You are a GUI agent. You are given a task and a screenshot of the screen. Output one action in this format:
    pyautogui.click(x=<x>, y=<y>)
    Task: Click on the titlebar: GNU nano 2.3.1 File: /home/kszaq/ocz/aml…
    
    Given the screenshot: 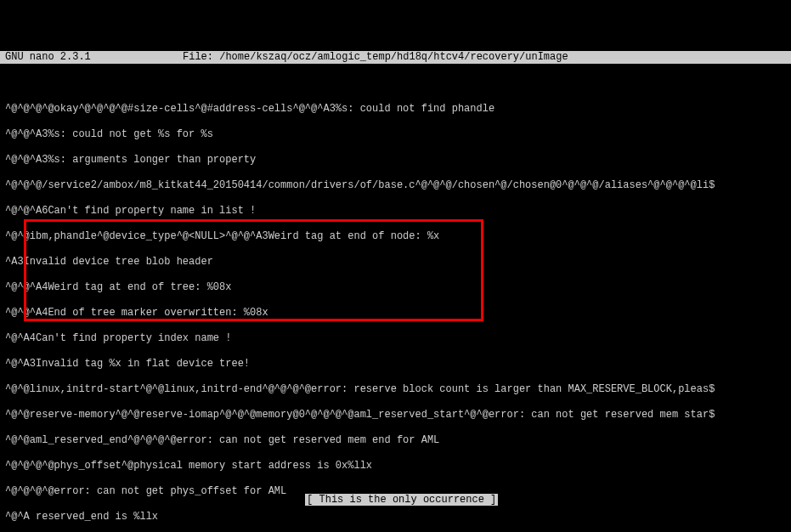 What is the action you would take?
    pyautogui.click(x=396, y=58)
    